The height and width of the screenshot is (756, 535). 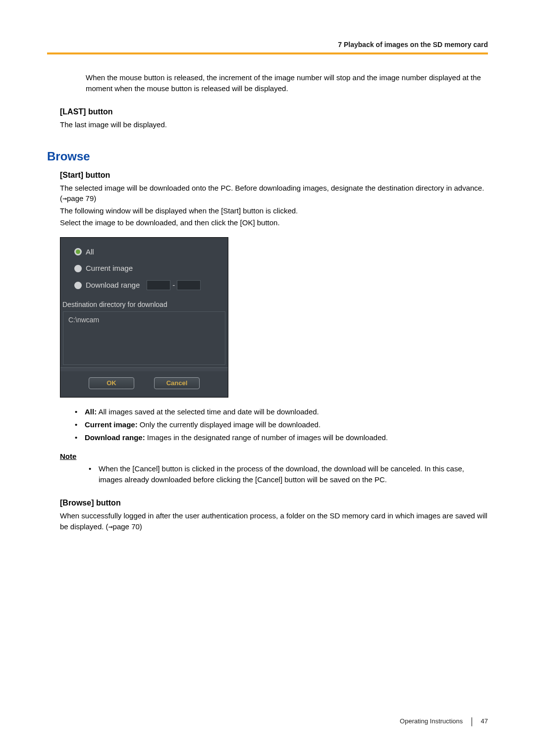 I want to click on range-to-input, so click(x=189, y=285).